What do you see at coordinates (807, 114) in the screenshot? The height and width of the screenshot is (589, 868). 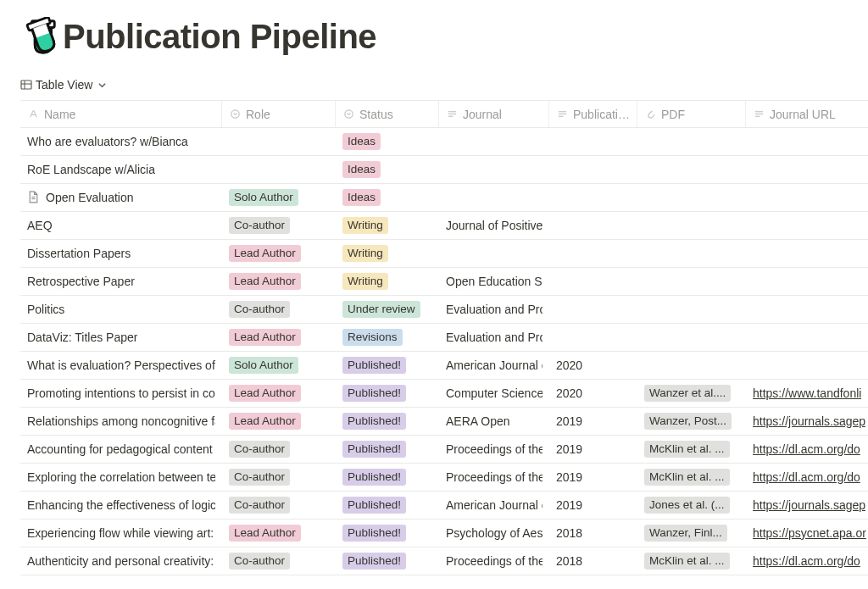 I see `column-header-journal-url: Journal URL` at bounding box center [807, 114].